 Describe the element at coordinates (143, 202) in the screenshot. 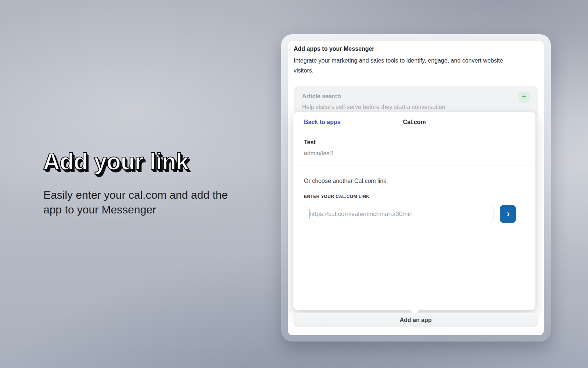

I see `hero-subtitle: Easily enter your cal.com and add the ap…` at that location.